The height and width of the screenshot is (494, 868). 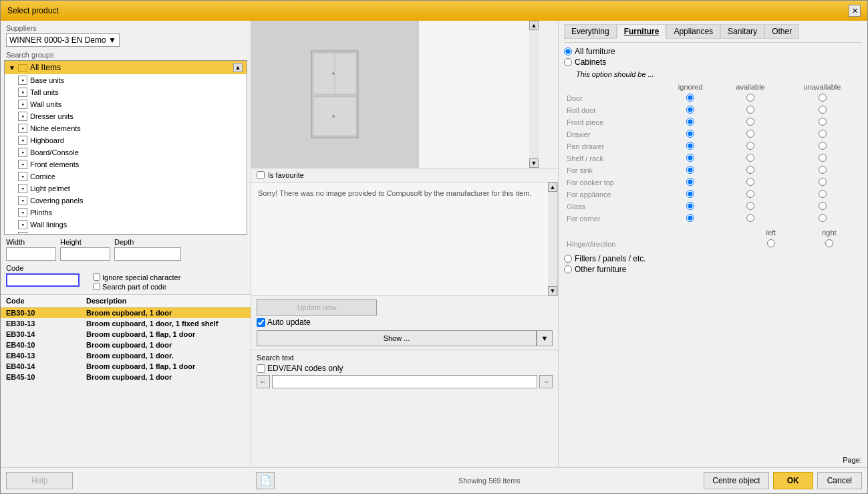 I want to click on table-row: EB30-13Broom cupboard, 1 door, 1 fixed s…, so click(x=126, y=324).